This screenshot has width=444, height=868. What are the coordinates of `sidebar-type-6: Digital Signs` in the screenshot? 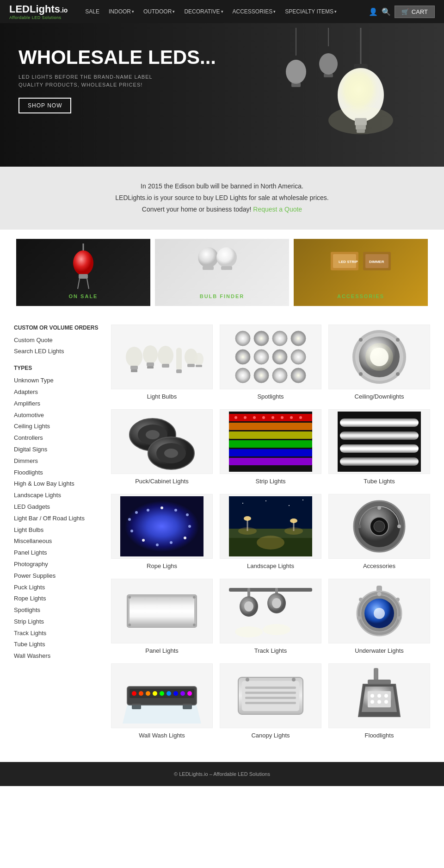 It's located at (58, 450).